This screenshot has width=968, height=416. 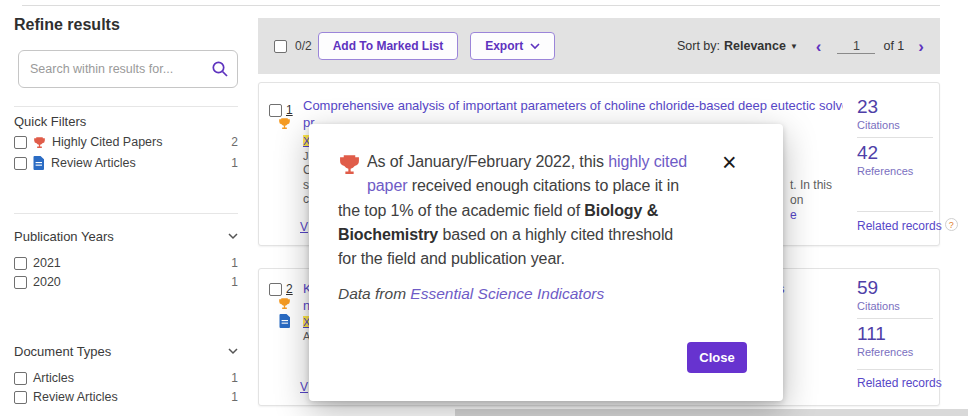 What do you see at coordinates (900, 383) in the screenshot?
I see `related-records-link: Related records` at bounding box center [900, 383].